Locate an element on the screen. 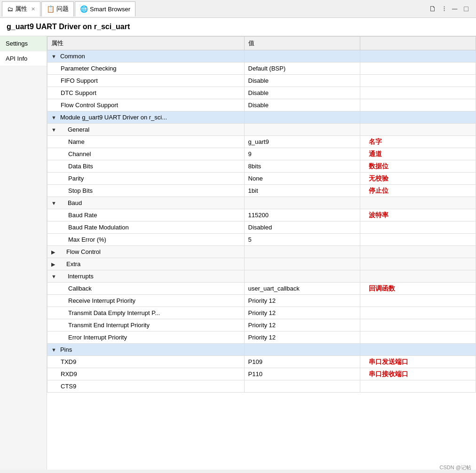  data-prop: DTC Support is located at coordinates (146, 93).